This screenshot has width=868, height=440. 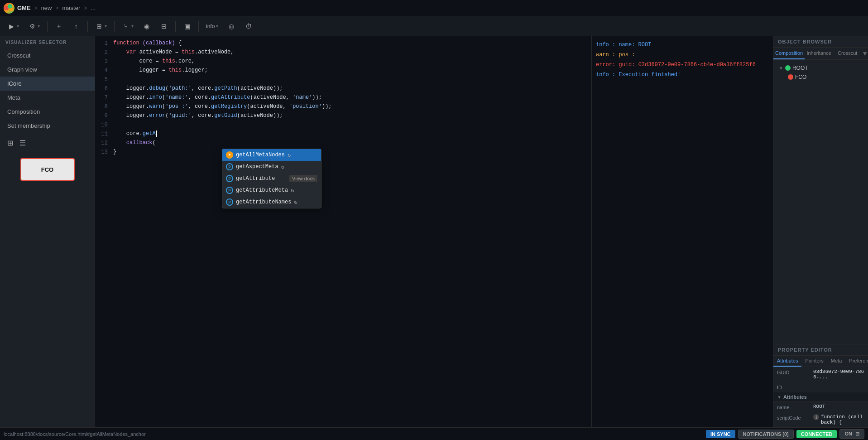 What do you see at coordinates (434, 434) in the screenshot?
I see `status-bar: localhost:8888/docs/source/Core.html#get…` at bounding box center [434, 434].